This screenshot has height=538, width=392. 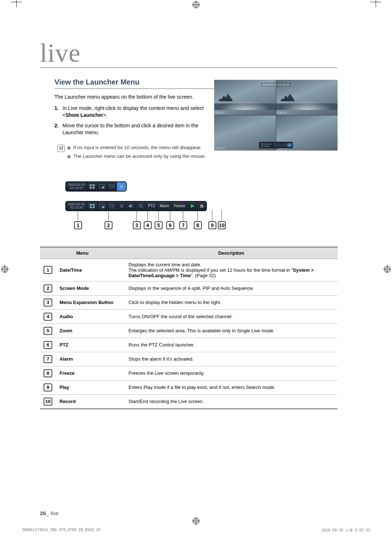 I want to click on launcher-bar-collapsed: 2010-01-0101:10:25, so click(x=96, y=186).